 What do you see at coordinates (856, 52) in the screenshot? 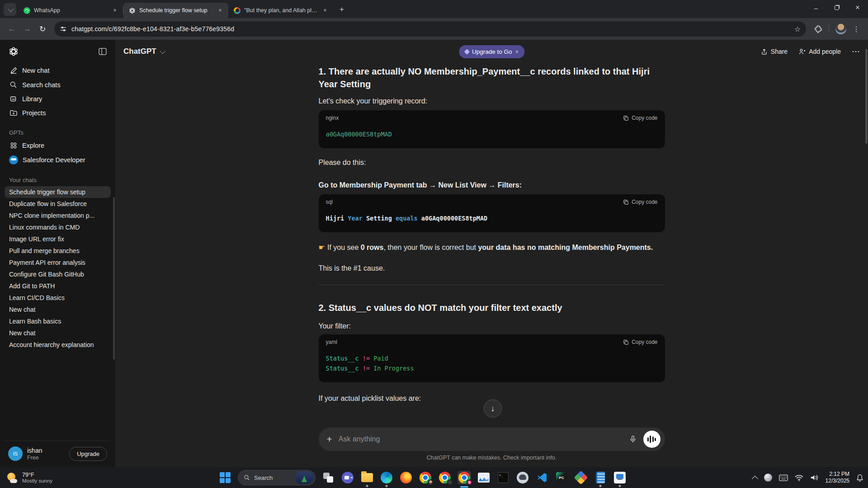
I see `conversation-menu-icon` at bounding box center [856, 52].